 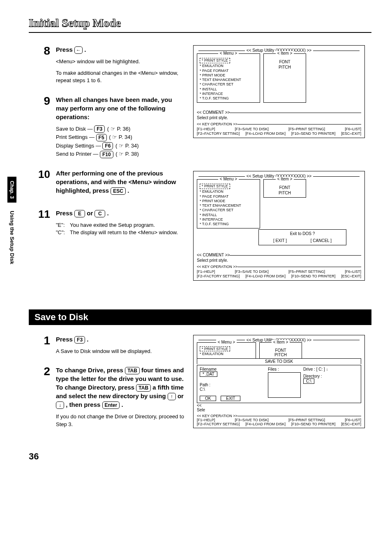 I want to click on exit-button: [ EXIT ], so click(x=280, y=241).